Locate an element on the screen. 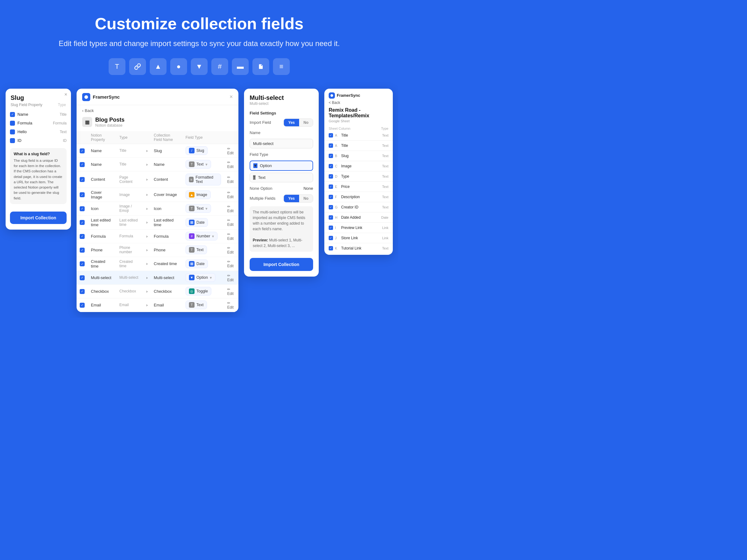 The height and width of the screenshot is (560, 747). field-type-badge: ▼ Option ▾ is located at coordinates (201, 277).